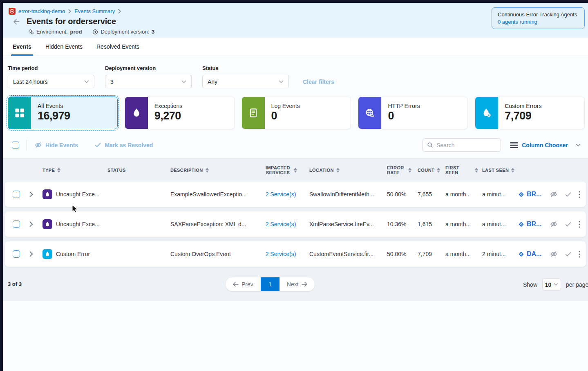 The image size is (588, 371). Describe the element at coordinates (123, 145) in the screenshot. I see `mark-resolved-button: Mark as Resolved` at that location.